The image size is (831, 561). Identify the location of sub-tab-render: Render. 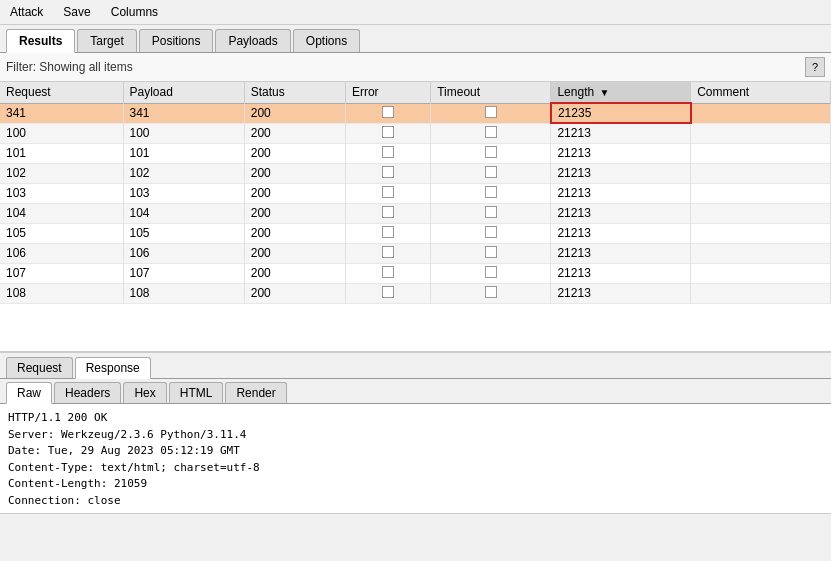
(256, 392).